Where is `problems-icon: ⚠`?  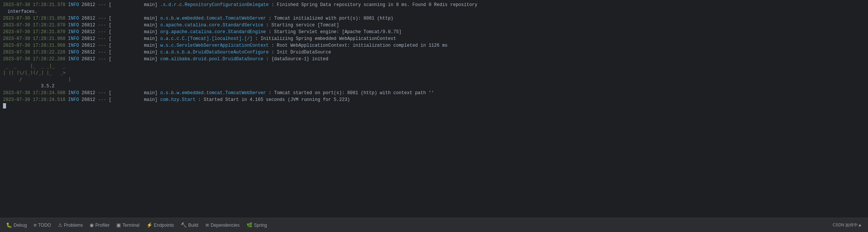 problems-icon: ⚠ is located at coordinates (60, 225).